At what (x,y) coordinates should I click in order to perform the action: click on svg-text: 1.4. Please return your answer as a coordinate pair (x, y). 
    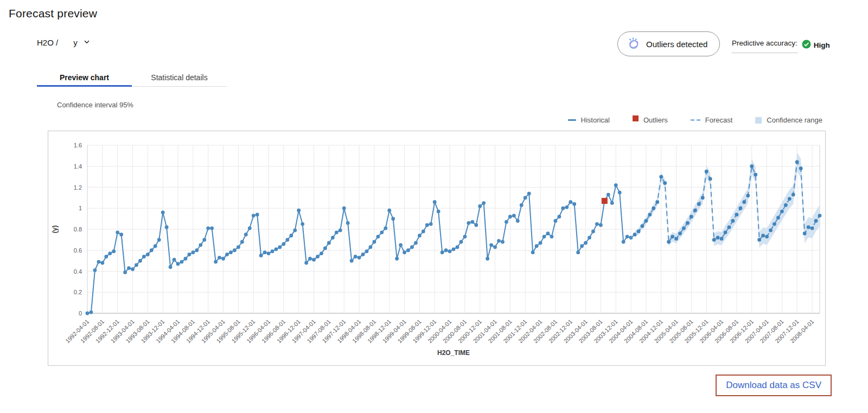
    Looking at the image, I should click on (78, 166).